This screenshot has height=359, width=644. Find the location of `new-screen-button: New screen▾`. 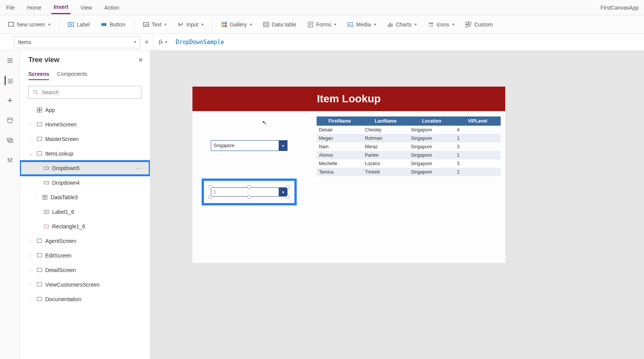

new-screen-button: New screen▾ is located at coordinates (29, 25).